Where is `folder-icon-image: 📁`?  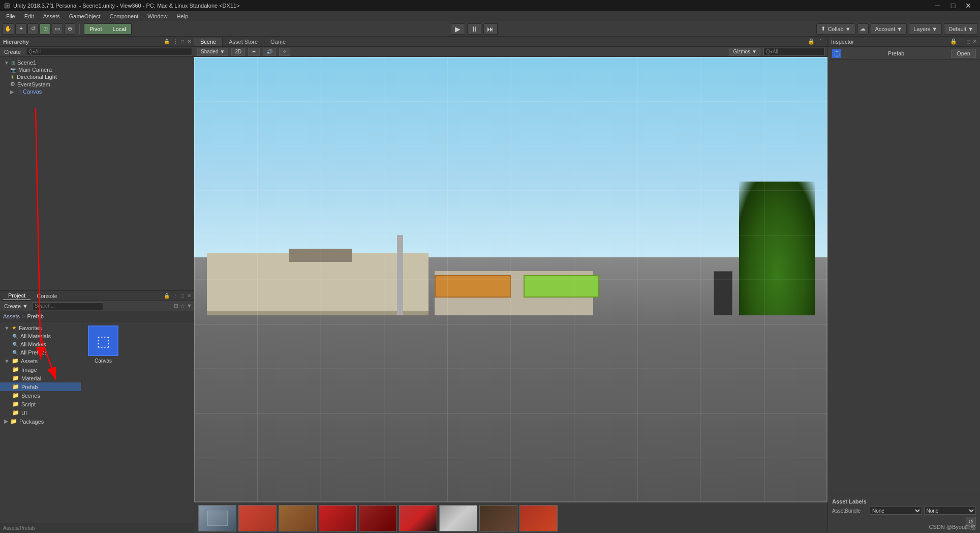 folder-icon-image: 📁 is located at coordinates (16, 369).